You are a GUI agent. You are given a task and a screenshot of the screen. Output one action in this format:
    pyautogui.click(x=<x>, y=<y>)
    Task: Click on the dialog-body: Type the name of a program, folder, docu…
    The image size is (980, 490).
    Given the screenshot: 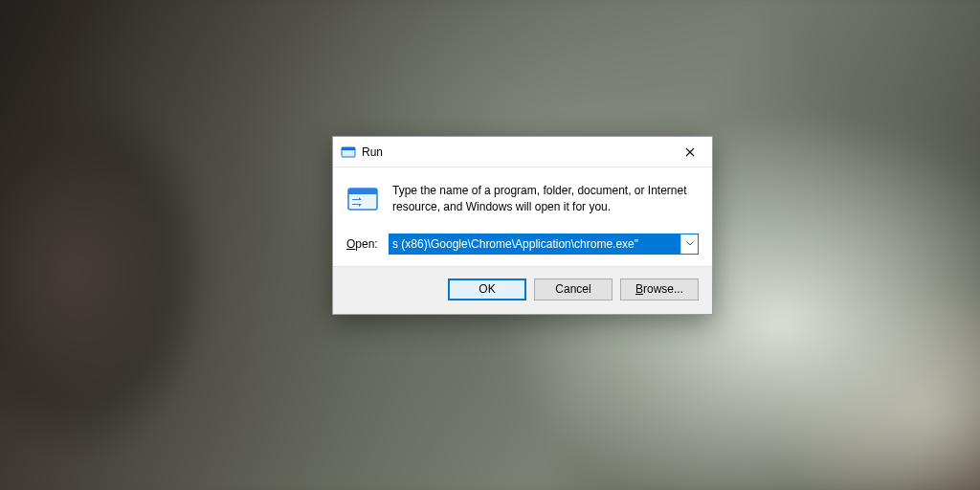 What is the action you would take?
    pyautogui.click(x=523, y=216)
    